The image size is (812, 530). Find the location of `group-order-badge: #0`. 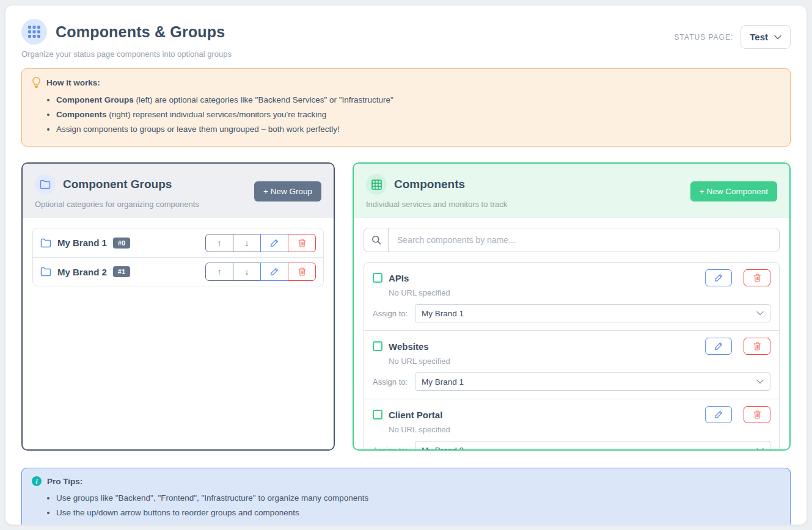

group-order-badge: #0 is located at coordinates (122, 243).